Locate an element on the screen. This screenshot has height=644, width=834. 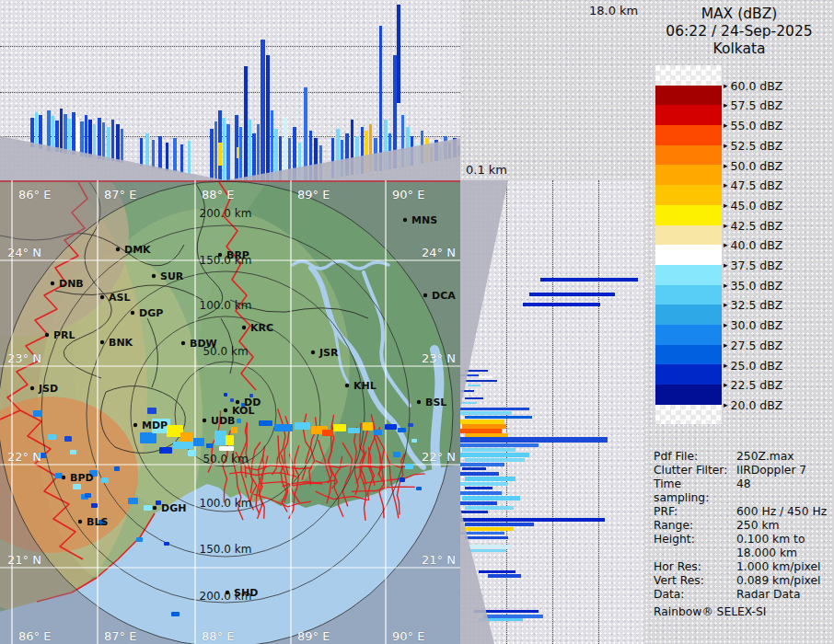
tick-text: 22.5 dBZ is located at coordinates (757, 385).